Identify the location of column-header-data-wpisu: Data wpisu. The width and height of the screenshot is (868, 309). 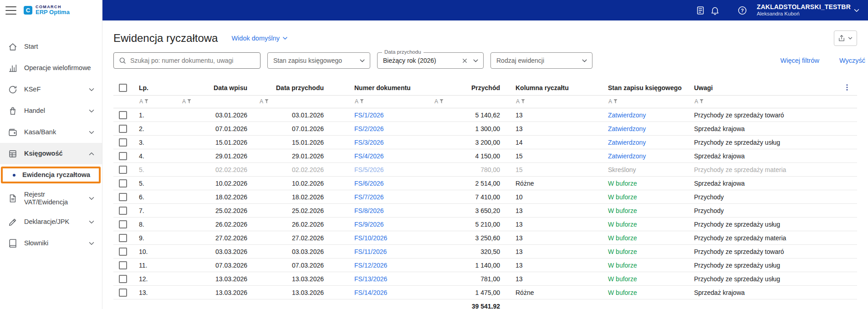
(214, 88).